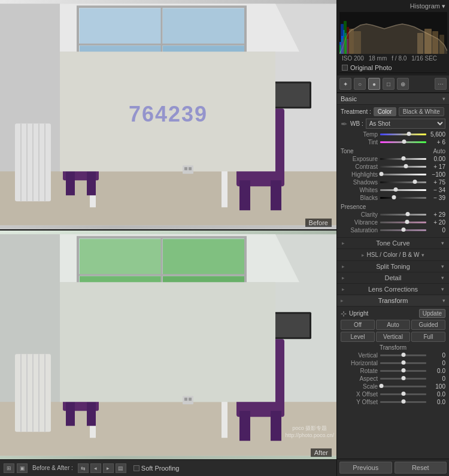 Image resolution: width=449 pixels, height=476 pixels. Describe the element at coordinates (443, 243) in the screenshot. I see `tone-curve-arrow: ▾` at that location.